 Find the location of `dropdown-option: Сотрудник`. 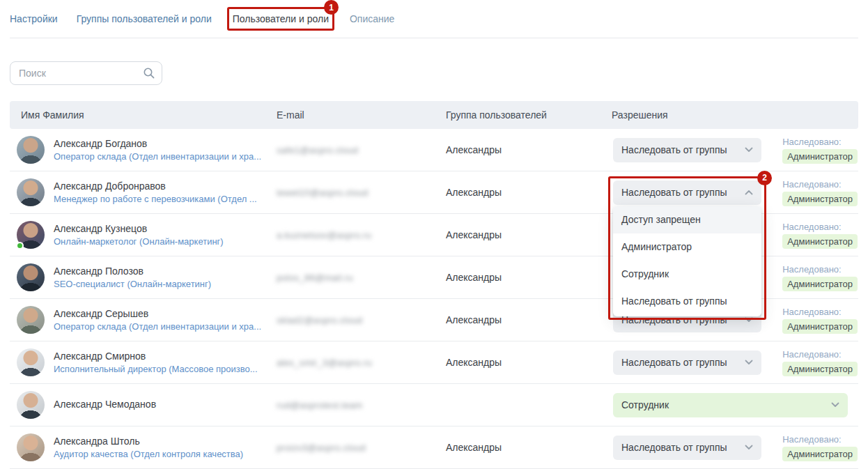

dropdown-option: Сотрудник is located at coordinates (687, 275).